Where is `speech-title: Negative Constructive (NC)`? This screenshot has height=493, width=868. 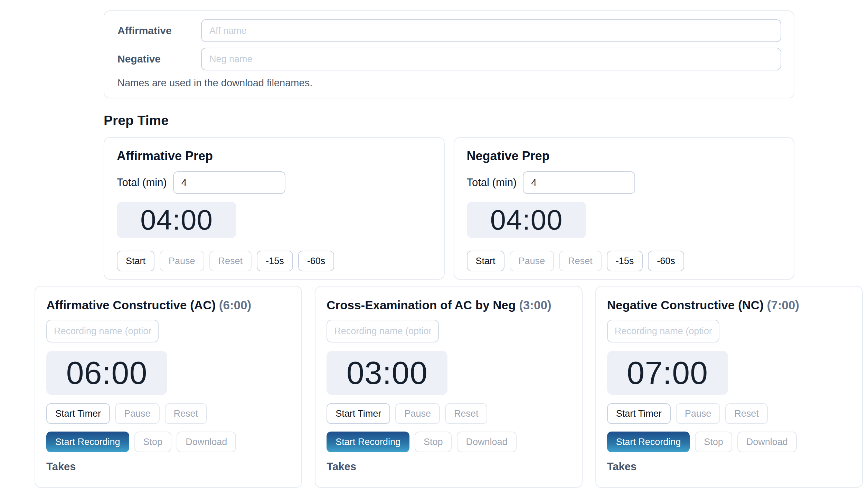
speech-title: Negative Constructive (NC) is located at coordinates (686, 305).